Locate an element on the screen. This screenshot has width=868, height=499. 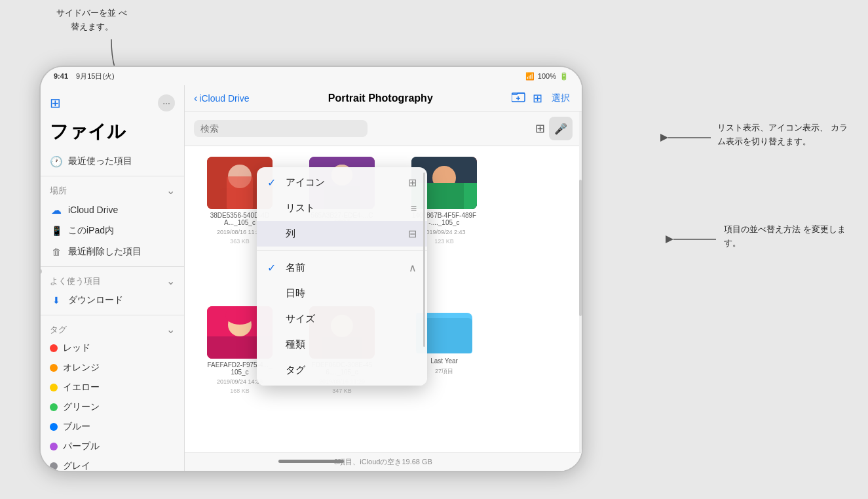
tag-label-gray: グレイ is located at coordinates (77, 466).